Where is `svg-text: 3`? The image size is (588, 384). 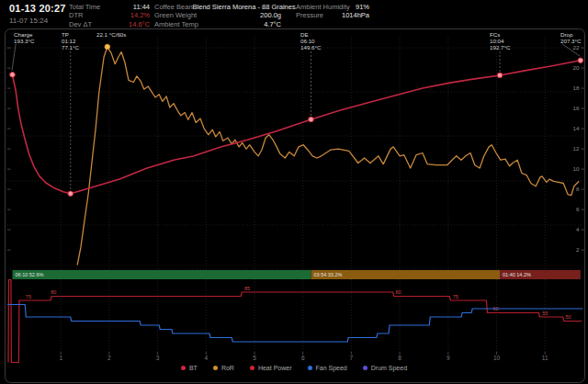
svg-text: 3 is located at coordinates (158, 358).